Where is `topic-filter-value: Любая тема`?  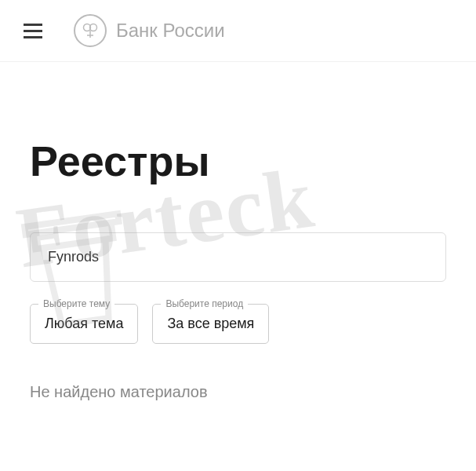
topic-filter-value: Любая тема is located at coordinates (84, 323).